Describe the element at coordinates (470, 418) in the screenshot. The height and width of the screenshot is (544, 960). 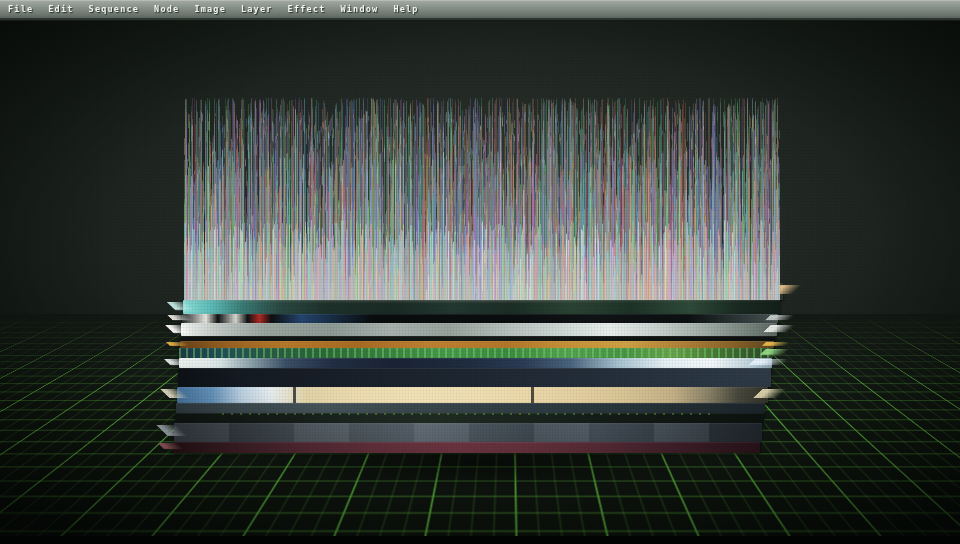
I see `layer-dark-speckle` at that location.